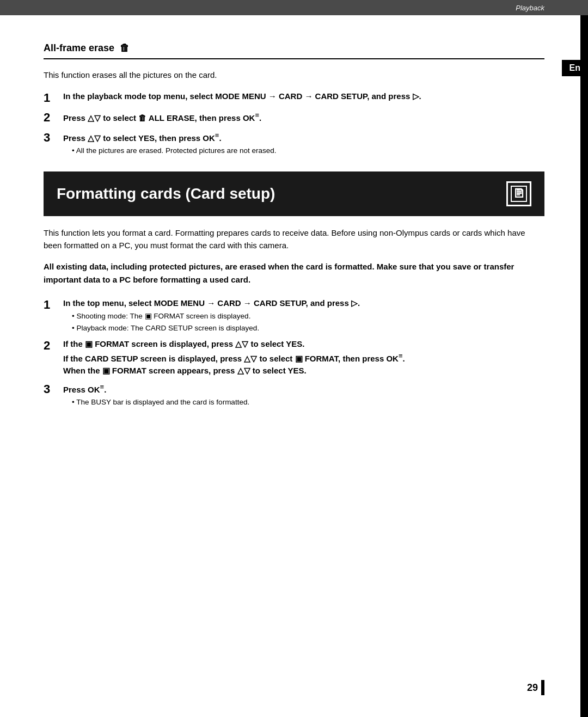 The height and width of the screenshot is (717, 588). Describe the element at coordinates (536, 688) in the screenshot. I see `page-number-area: 29` at that location.